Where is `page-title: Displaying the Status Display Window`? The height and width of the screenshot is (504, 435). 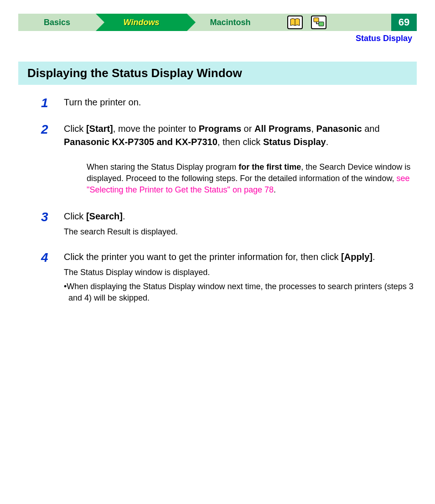
page-title: Displaying the Status Display Window is located at coordinates (218, 73).